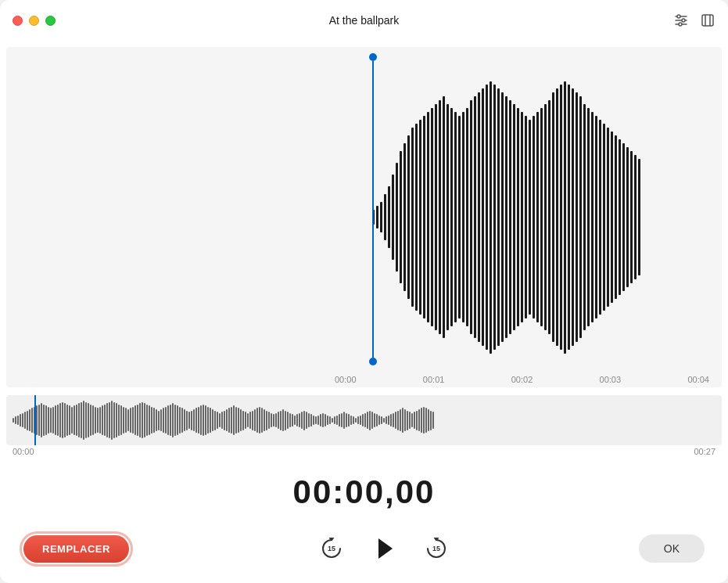 Image resolution: width=728 pixels, height=583 pixels. I want to click on close-button, so click(17, 20).